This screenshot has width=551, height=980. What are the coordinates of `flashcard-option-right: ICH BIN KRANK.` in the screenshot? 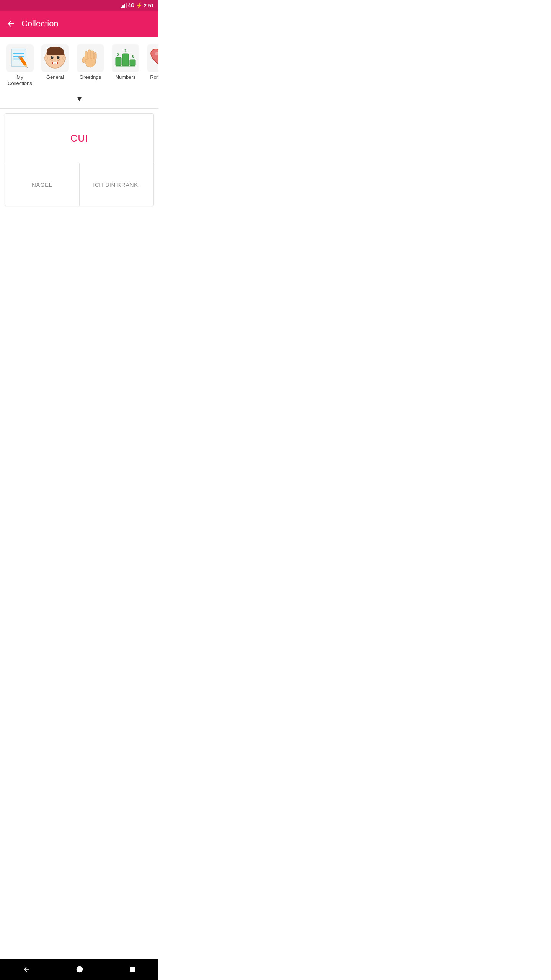 It's located at (117, 185).